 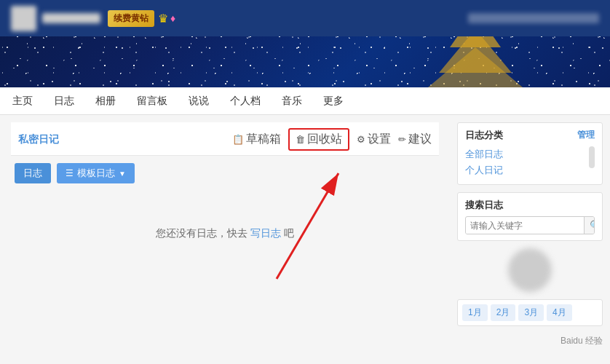 I want to click on empty-suffix: 吧, so click(x=289, y=233).